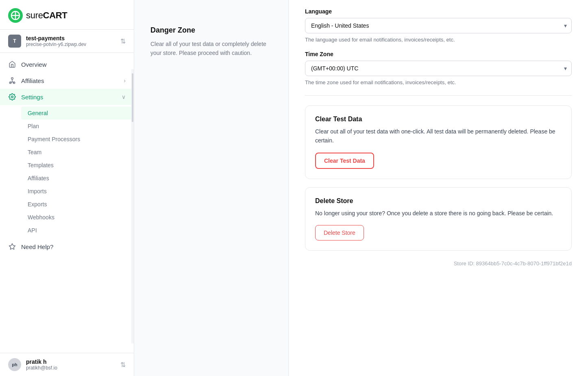 The width and height of the screenshot is (588, 376). Describe the element at coordinates (438, 82) in the screenshot. I see `timezone-hint: The time zone used for email notificatio…` at that location.